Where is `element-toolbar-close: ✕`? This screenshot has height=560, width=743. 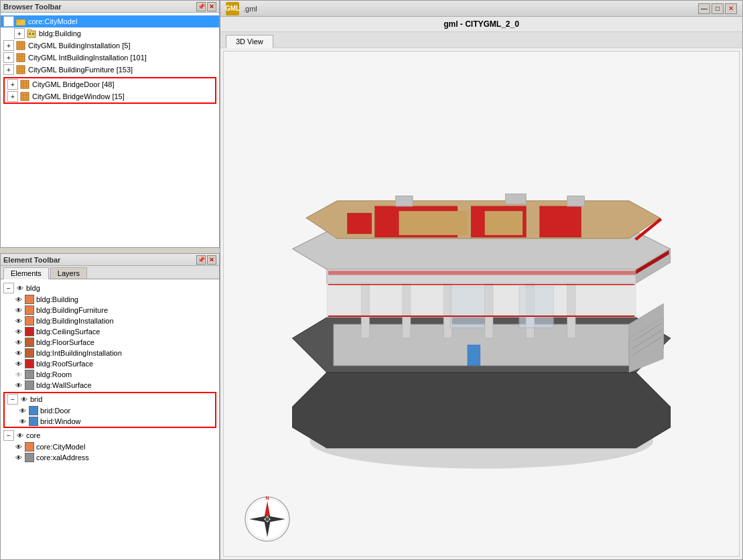
element-toolbar-close: ✕ is located at coordinates (212, 260).